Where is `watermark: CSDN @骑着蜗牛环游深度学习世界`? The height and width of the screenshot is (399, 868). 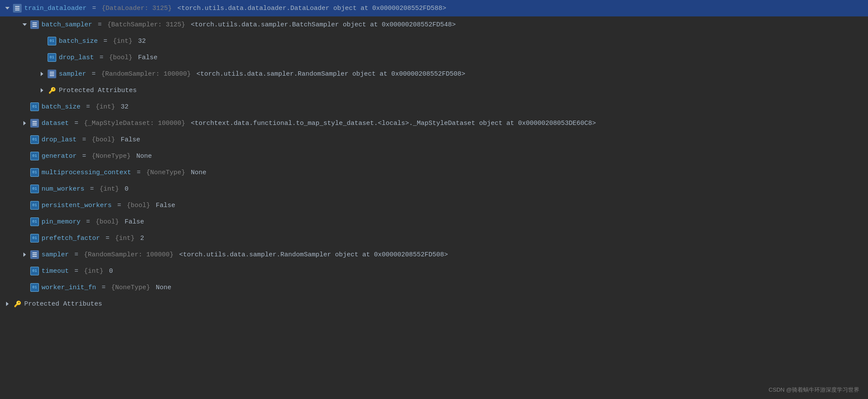 watermark: CSDN @骑着蜗牛环游深度学习世界 is located at coordinates (814, 390).